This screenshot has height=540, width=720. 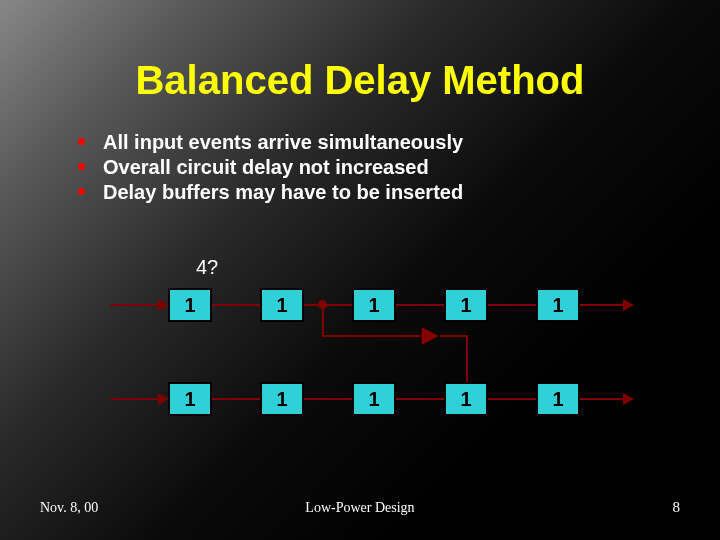 I want to click on bullet-list: All input events arrive simultaneously O…, so click(x=399, y=168).